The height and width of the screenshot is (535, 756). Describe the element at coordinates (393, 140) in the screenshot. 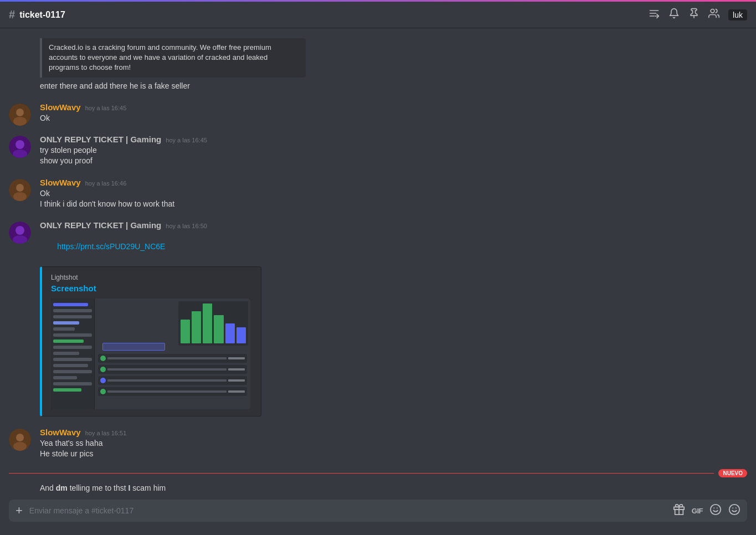

I see `message-header-3: ONLY REPLY TICKET | Gaming hoy a las 16:…` at that location.